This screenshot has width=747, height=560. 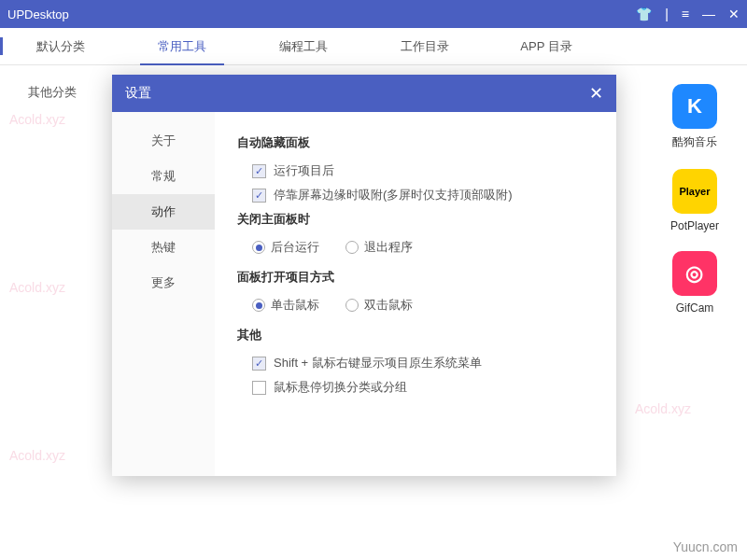 What do you see at coordinates (295, 305) in the screenshot?
I see `radio-label: 单击鼠标` at bounding box center [295, 305].